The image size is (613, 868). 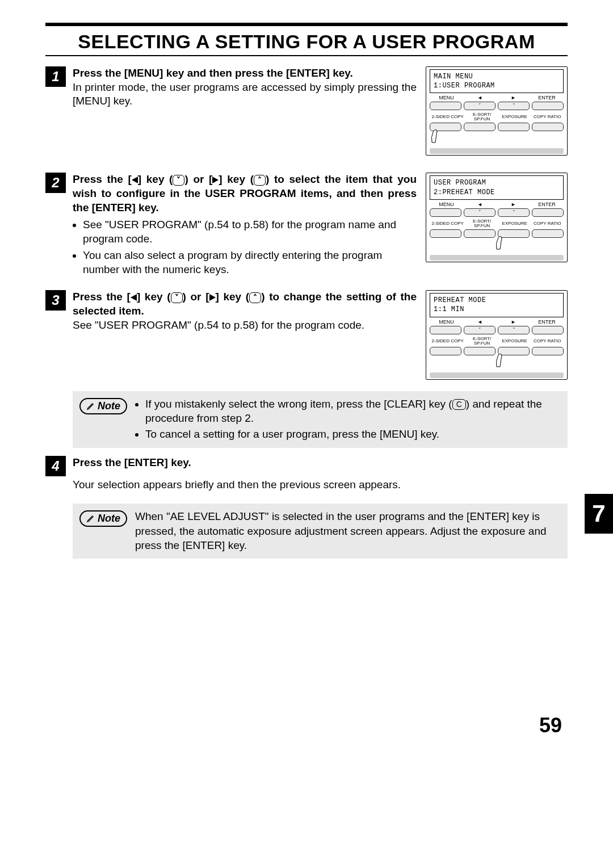 What do you see at coordinates (348, 419) in the screenshot?
I see `note-bullet-list: If you mistakenly select the wrong item,…` at bounding box center [348, 419].